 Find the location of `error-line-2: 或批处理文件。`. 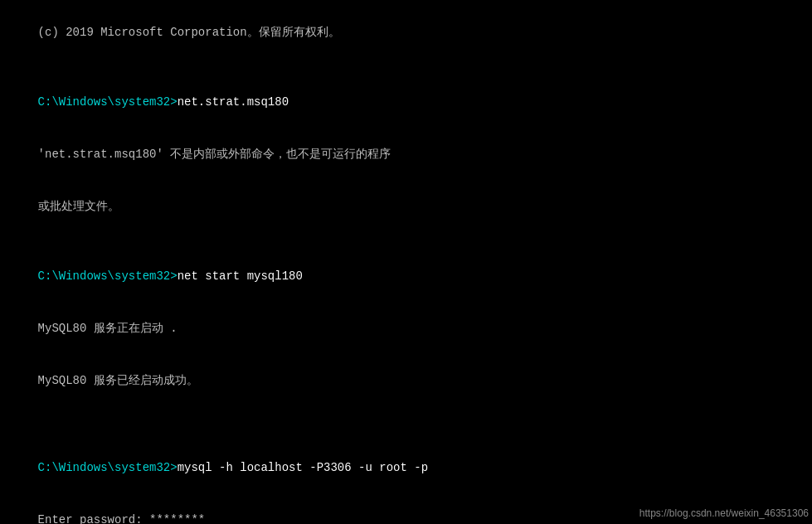

error-line-2: 或批处理文件。 is located at coordinates (406, 207).